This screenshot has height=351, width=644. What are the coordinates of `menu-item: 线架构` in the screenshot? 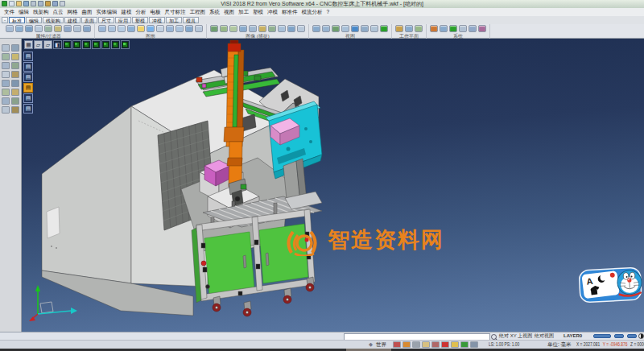 It's located at (41, 12).